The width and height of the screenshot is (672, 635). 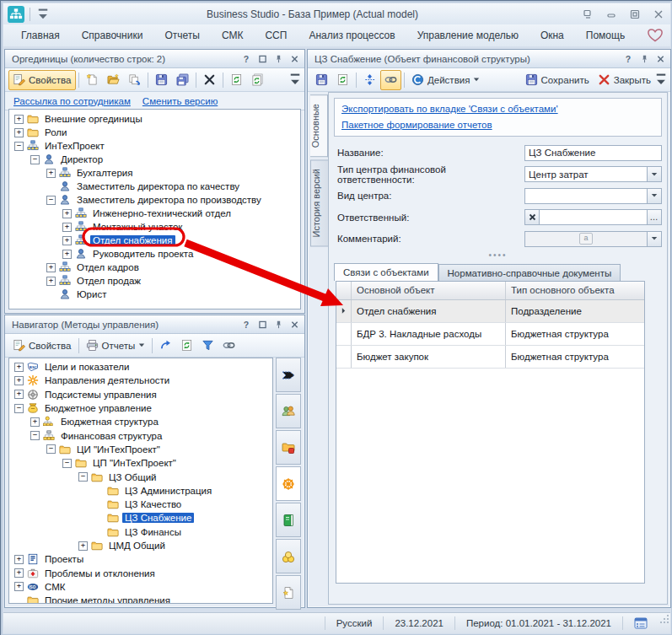 I want to click on tree-item: +Бухгалтерия, so click(x=155, y=173).